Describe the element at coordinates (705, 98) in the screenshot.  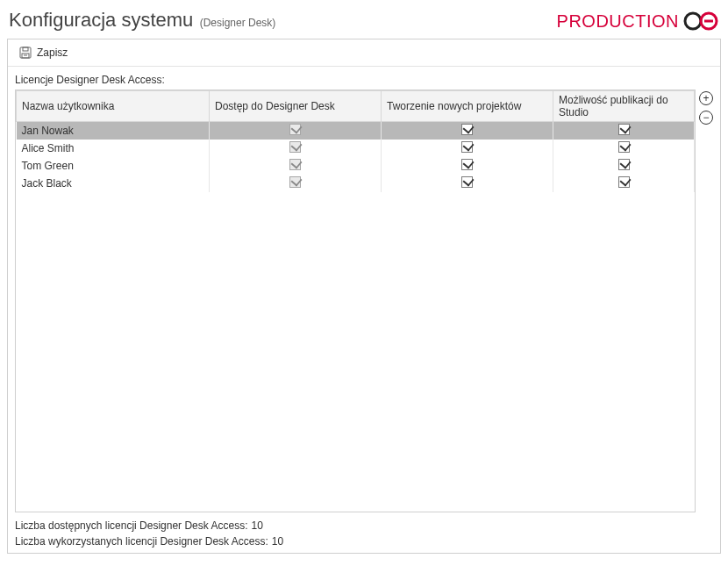
I see `plus-icon: +` at that location.